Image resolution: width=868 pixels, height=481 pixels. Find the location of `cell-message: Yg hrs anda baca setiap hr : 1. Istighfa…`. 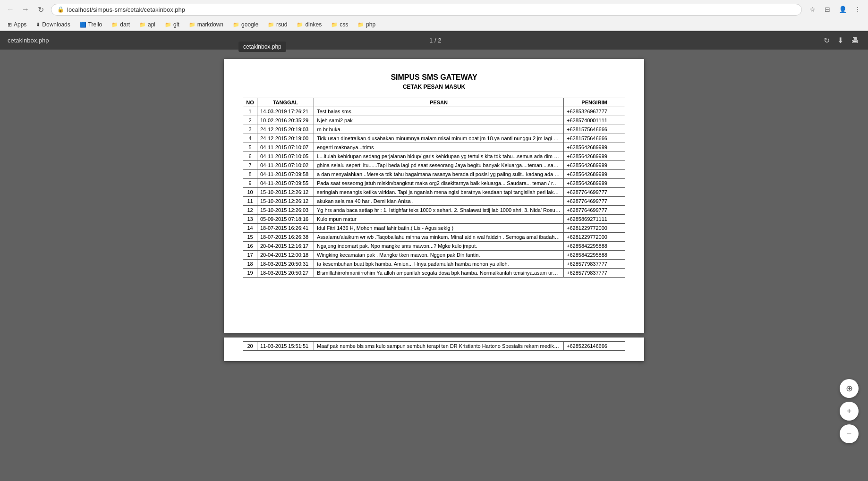

cell-message: Yg hrs anda baca setiap hr : 1. Istighfa… is located at coordinates (439, 211).